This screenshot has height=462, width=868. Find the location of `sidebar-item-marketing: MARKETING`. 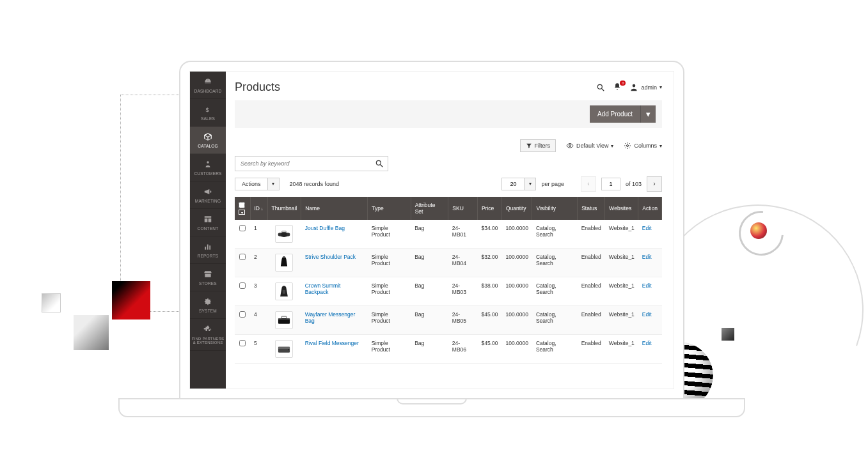

sidebar-item-marketing: MARKETING is located at coordinates (208, 196).